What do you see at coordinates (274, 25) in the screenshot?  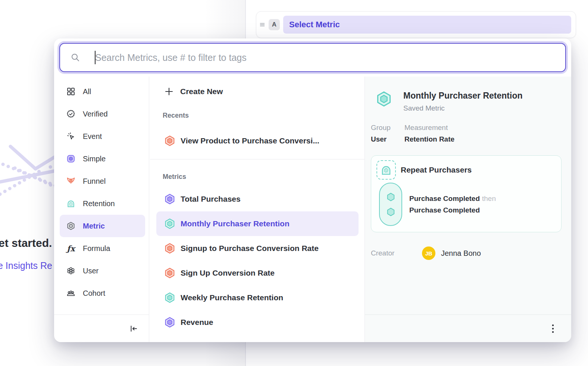 I see `query-letter-badge: A` at bounding box center [274, 25].